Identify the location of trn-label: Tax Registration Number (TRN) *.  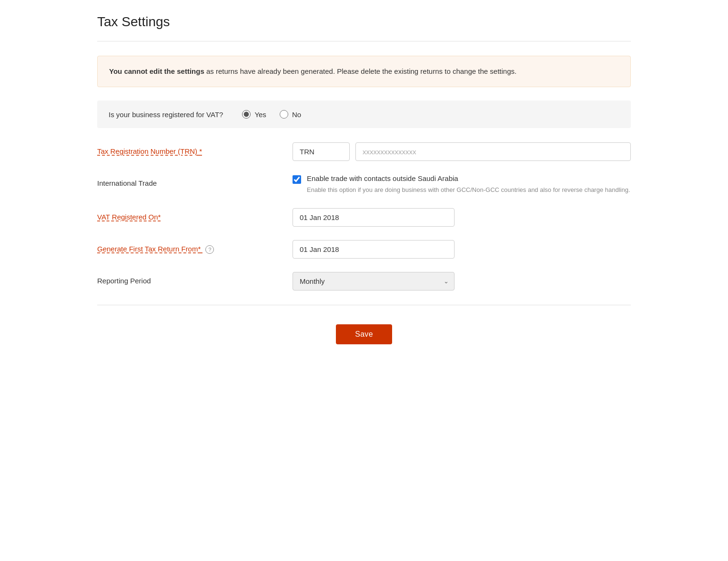
(150, 151).